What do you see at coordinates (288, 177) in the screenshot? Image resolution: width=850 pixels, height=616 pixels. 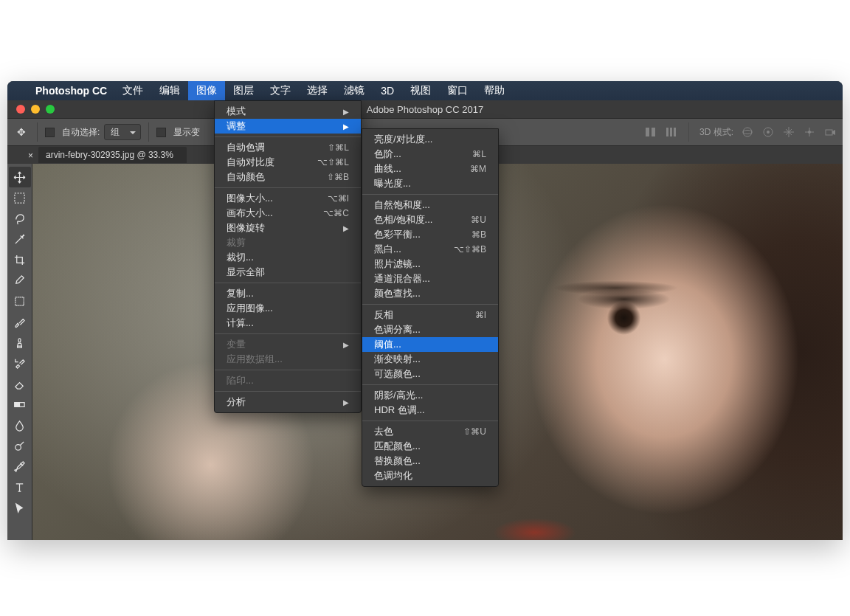 I see `menu-item: 自动颜色⇧⌘B` at bounding box center [288, 177].